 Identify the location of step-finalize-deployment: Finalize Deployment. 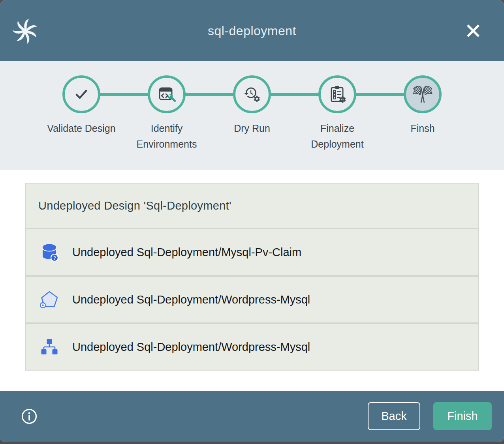
(337, 114).